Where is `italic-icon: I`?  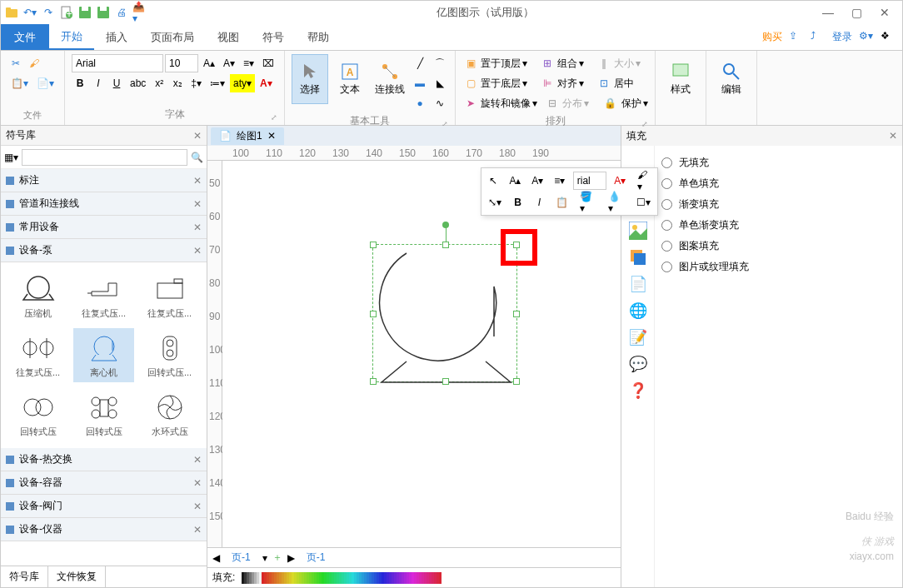 italic-icon: I is located at coordinates (98, 83).